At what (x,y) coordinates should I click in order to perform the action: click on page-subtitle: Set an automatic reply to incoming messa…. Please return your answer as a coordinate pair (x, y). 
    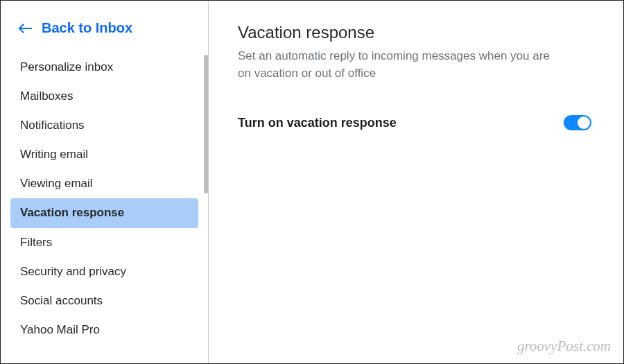
    Looking at the image, I should click on (401, 65).